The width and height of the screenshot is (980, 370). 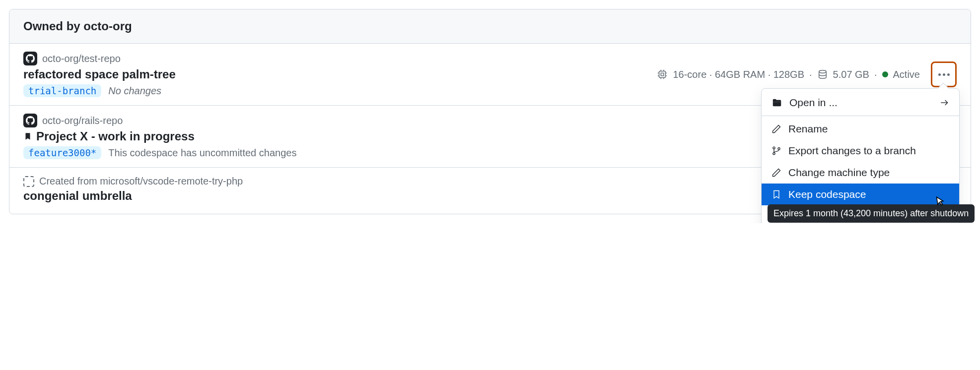 I want to click on menu-open-in: Open in ..., so click(x=860, y=104).